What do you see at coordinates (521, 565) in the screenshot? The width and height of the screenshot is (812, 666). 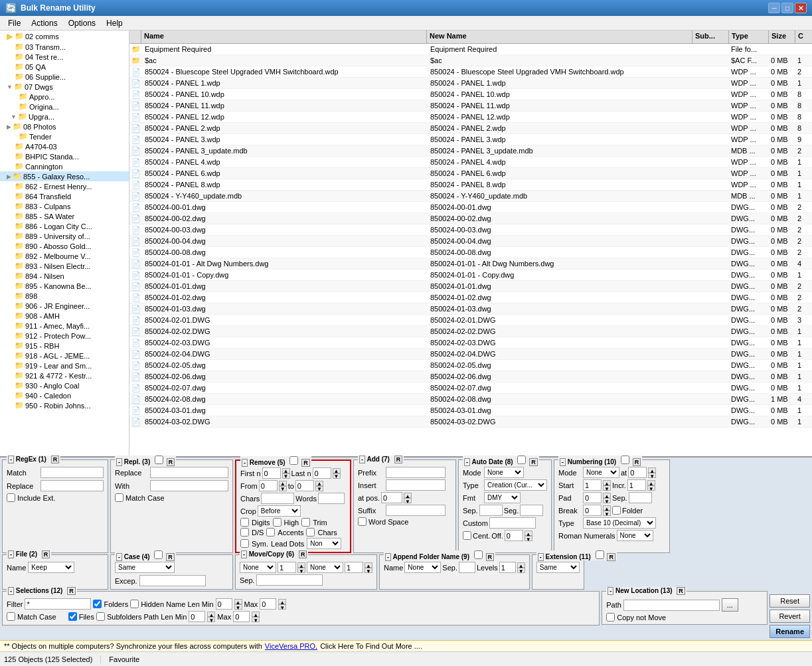 I see `appendfolder-levels-up: ▲` at bounding box center [521, 565].